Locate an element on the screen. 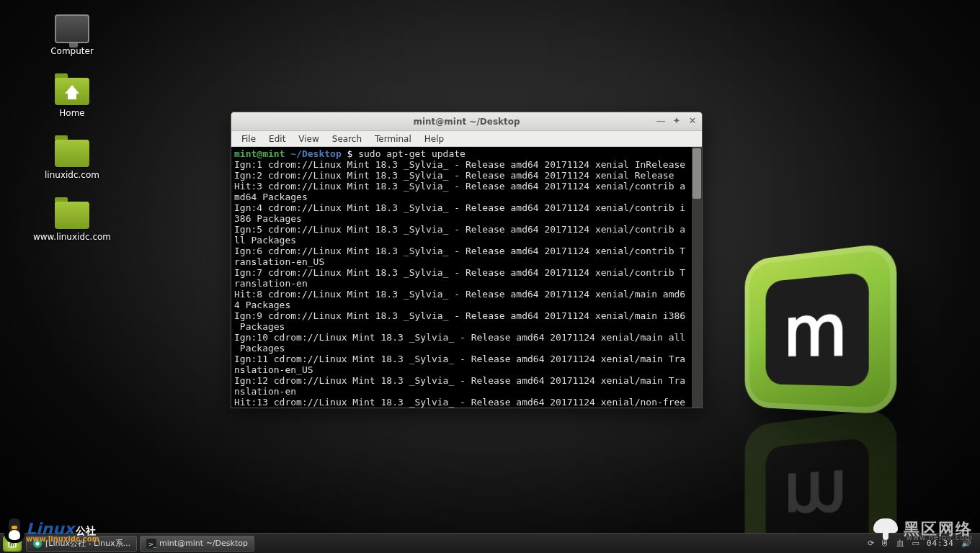 The height and width of the screenshot is (553, 980). terminal-output-line: Hit:13 cdrom://Linux Mint 18.3 _Sylvia_ … is located at coordinates (467, 402).